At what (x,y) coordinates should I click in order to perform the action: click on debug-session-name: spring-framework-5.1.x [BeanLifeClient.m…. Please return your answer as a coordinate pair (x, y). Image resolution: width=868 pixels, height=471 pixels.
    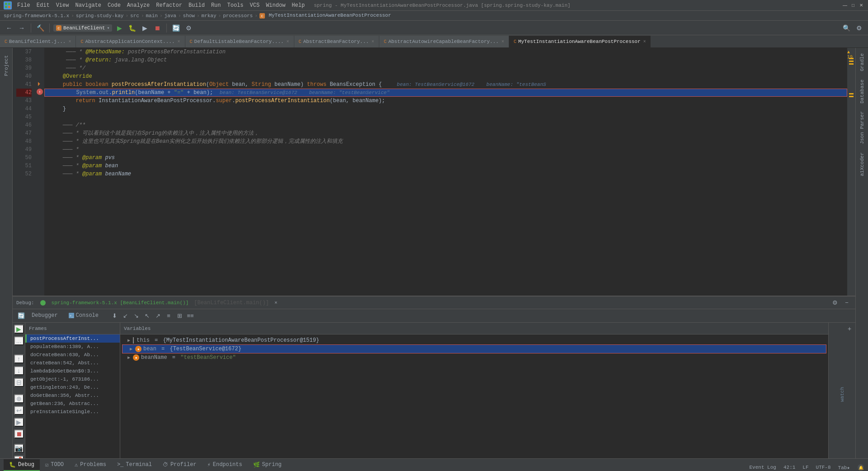
    Looking at the image, I should click on (120, 303).